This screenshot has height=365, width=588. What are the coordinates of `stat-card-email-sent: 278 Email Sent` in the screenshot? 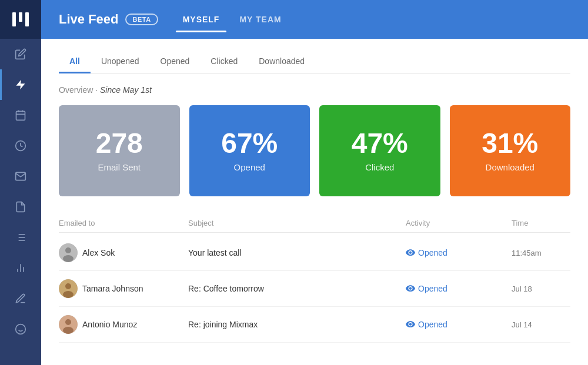 It's located at (119, 150).